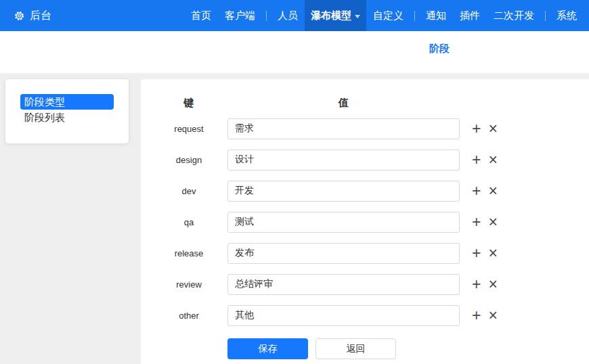 The height and width of the screenshot is (364, 589). I want to click on sidebar-item-phase-type: 阶段类型, so click(67, 101).